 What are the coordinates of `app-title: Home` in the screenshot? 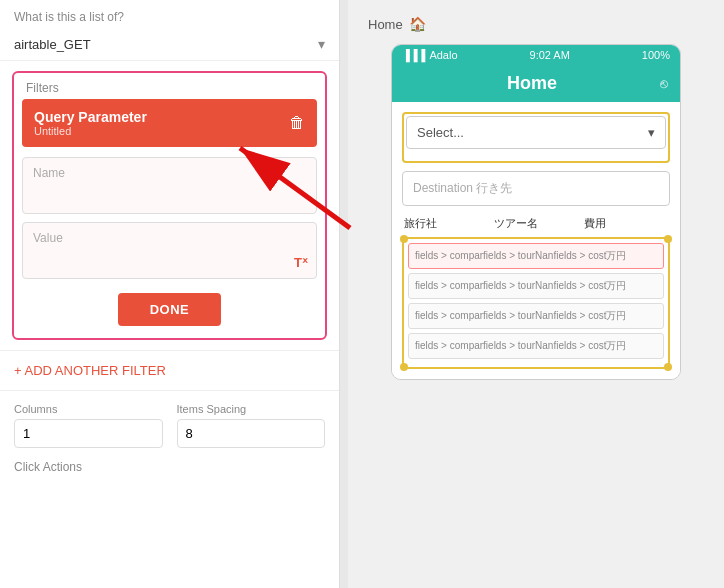 It's located at (532, 84).